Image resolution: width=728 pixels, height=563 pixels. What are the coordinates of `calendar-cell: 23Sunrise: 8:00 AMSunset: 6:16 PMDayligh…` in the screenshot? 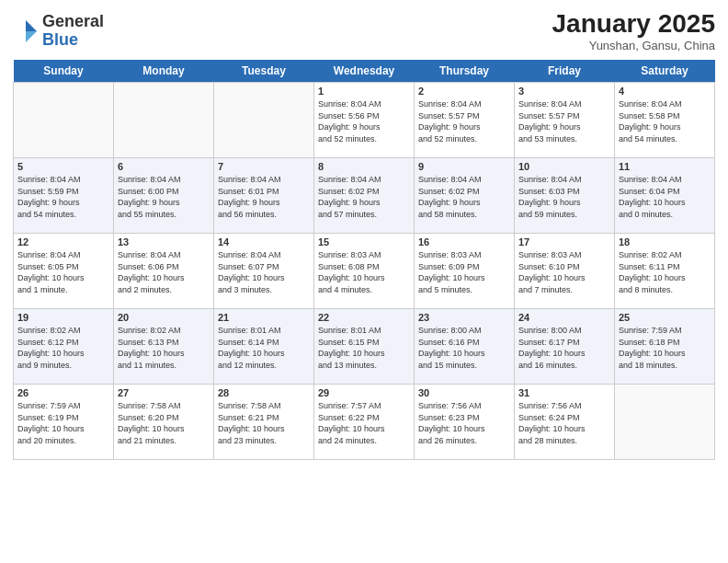 It's located at (465, 347).